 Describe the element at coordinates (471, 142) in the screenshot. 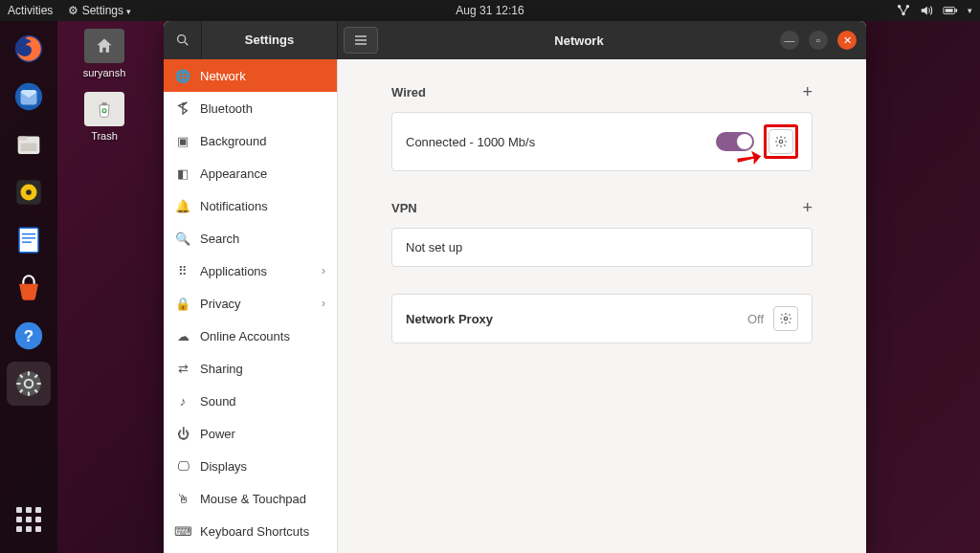

I see `wired-status: Connected - 1000 Mb/s` at that location.